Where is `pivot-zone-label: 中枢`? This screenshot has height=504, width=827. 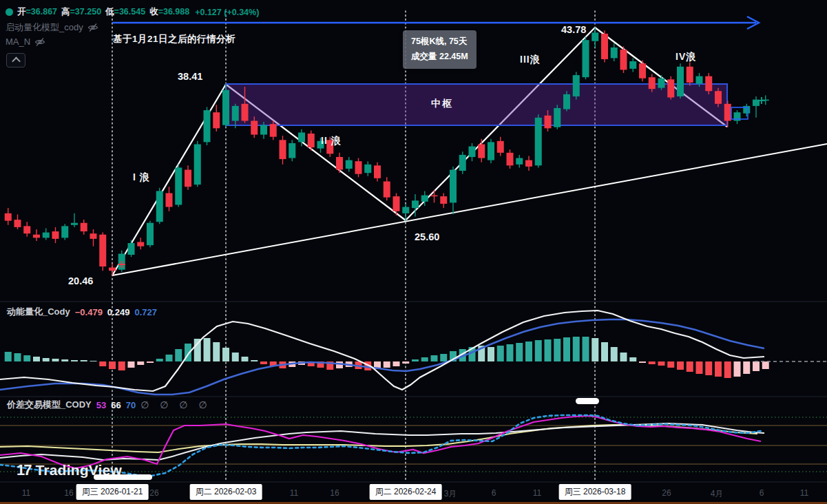 pivot-zone-label: 中枢 is located at coordinates (442, 104).